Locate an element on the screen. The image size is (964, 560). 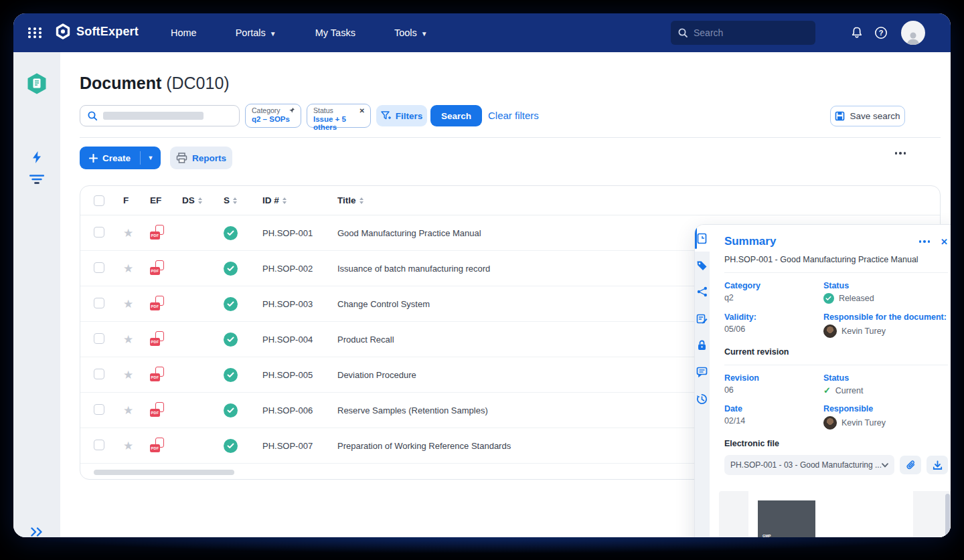
user-avatar is located at coordinates (913, 33).